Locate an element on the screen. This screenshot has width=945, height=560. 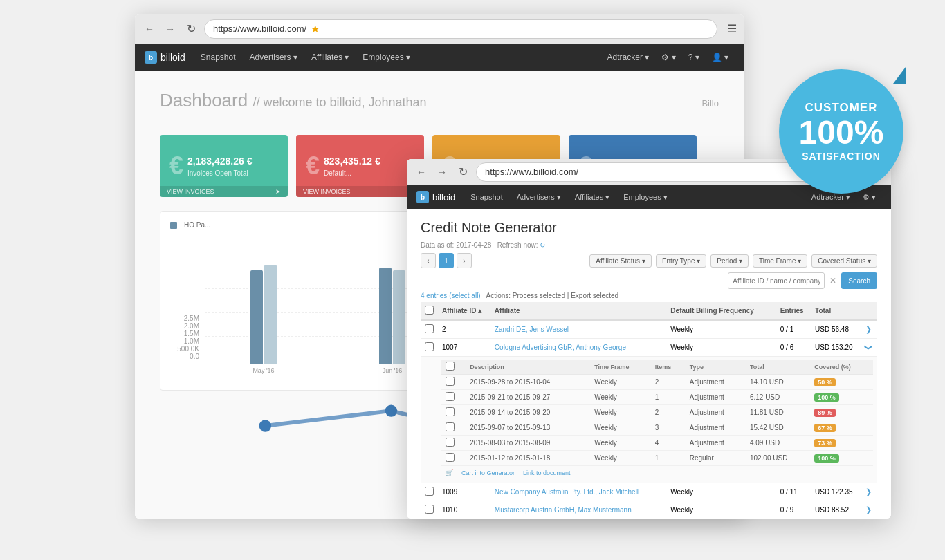
nav-snapshot-front: Snapshot is located at coordinates (486, 197).